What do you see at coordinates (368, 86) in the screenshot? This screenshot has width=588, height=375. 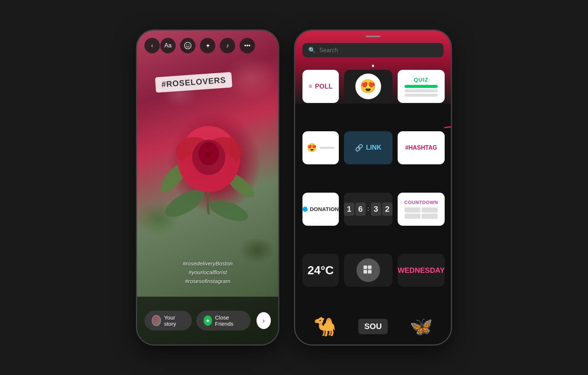 I see `emoji-bubble: 😍` at bounding box center [368, 86].